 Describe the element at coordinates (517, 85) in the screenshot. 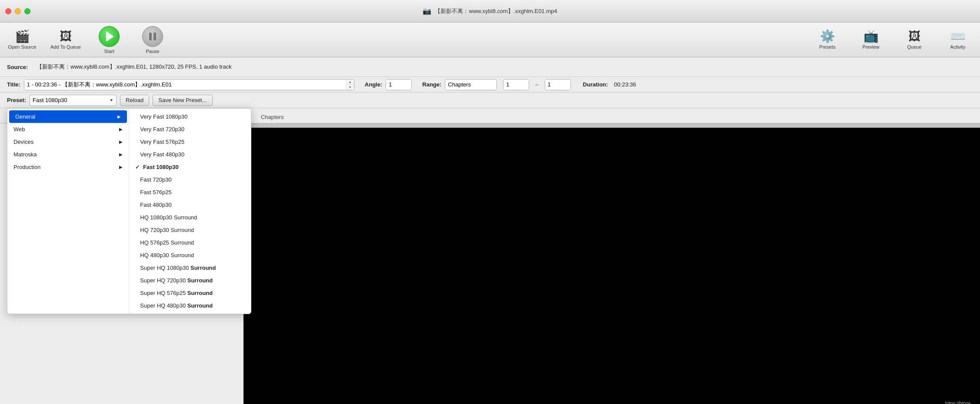

I see `range-from-input` at that location.